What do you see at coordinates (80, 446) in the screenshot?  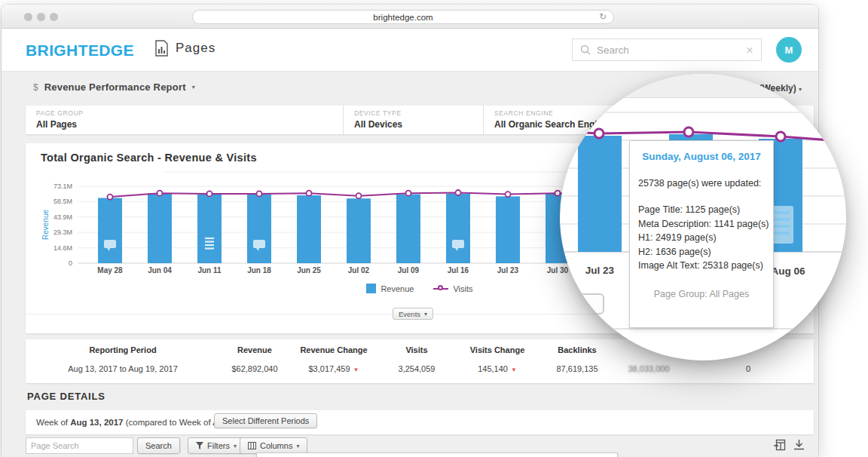 I see `page-search-input` at bounding box center [80, 446].